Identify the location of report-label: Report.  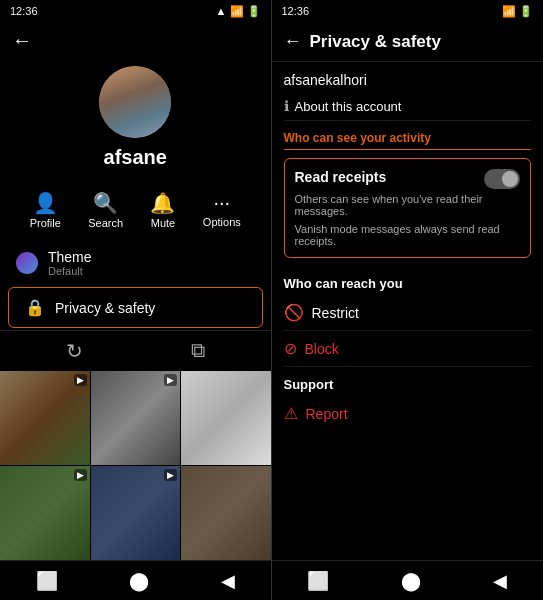
(327, 414).